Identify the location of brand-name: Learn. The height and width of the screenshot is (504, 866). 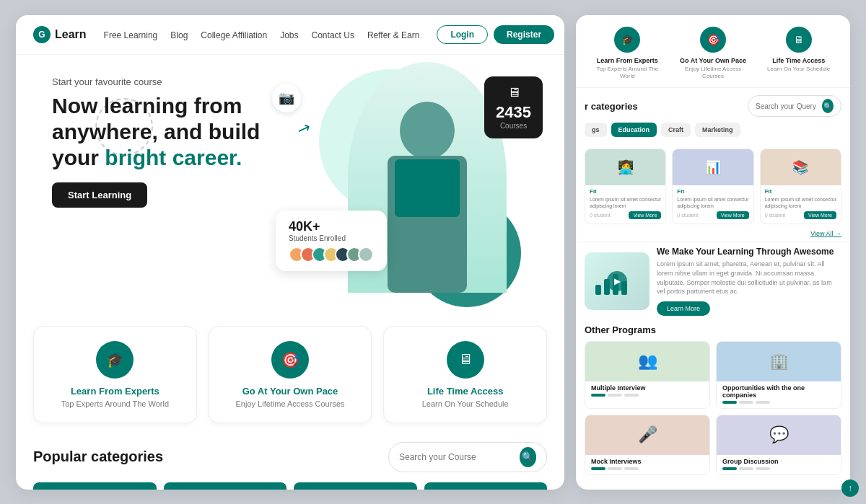
(71, 35).